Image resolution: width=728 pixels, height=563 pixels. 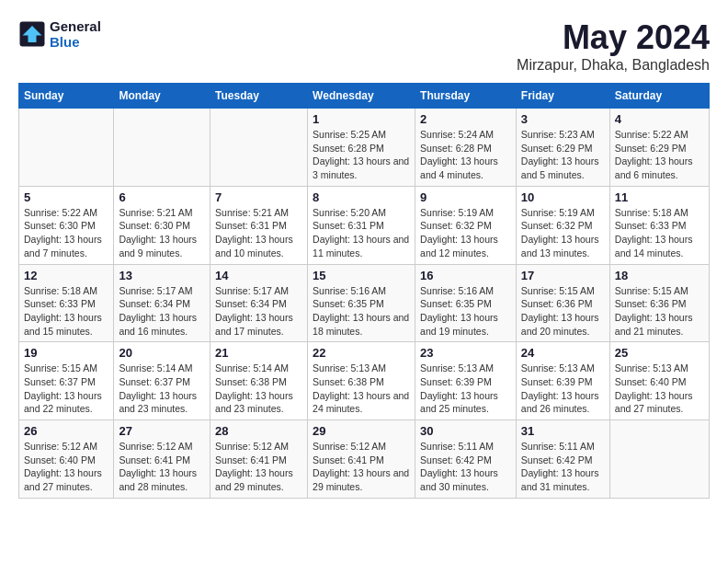 What do you see at coordinates (659, 147) in the screenshot?
I see `calendar-cell: 4Sunrise: 5:22 AM Sunset: 6:29 PM Daylig…` at bounding box center [659, 147].